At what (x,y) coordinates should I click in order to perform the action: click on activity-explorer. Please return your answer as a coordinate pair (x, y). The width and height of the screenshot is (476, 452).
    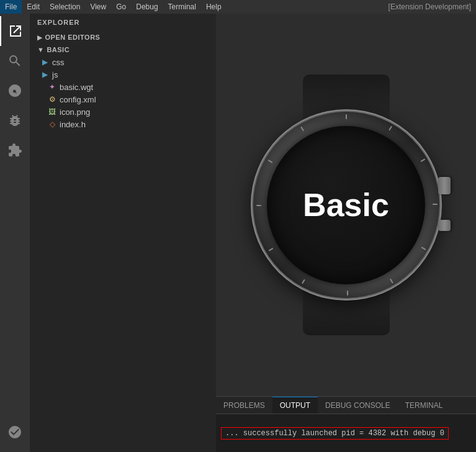
    Looking at the image, I should click on (15, 31).